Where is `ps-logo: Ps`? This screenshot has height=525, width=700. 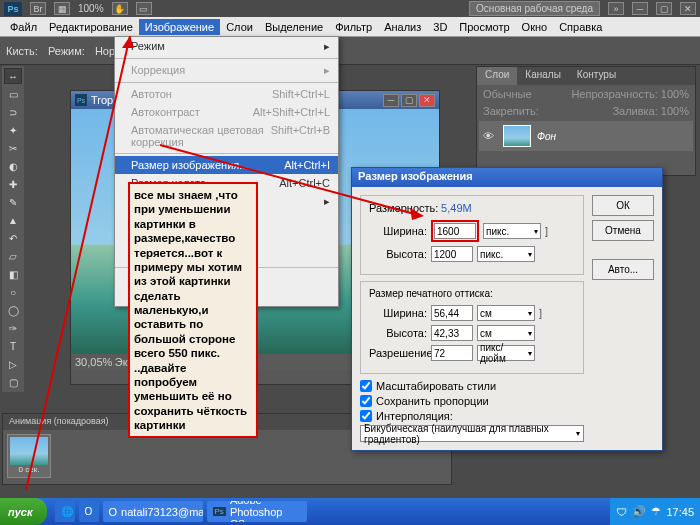
ps-logo: Ps is located at coordinates (13, 9).